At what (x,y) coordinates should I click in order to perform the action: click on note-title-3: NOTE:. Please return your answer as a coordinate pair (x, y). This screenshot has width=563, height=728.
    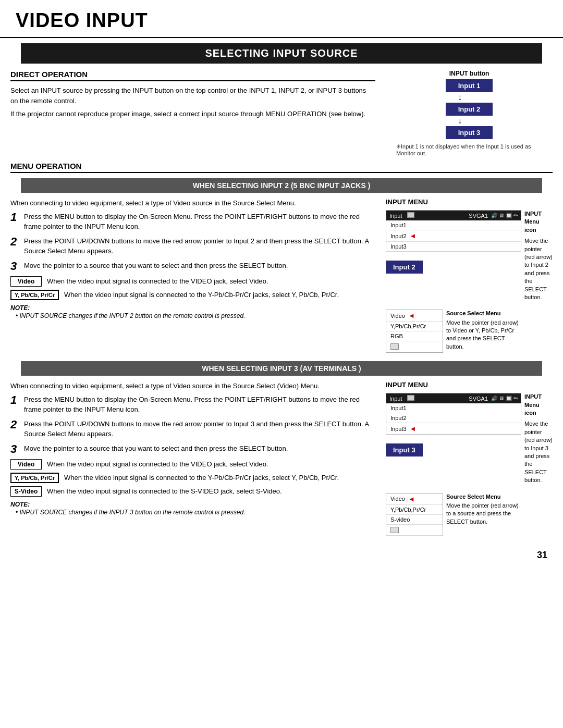
    Looking at the image, I should click on (193, 504).